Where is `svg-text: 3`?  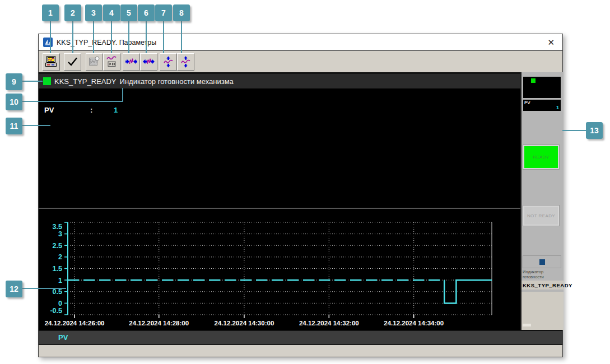
svg-text: 3 is located at coordinates (60, 234).